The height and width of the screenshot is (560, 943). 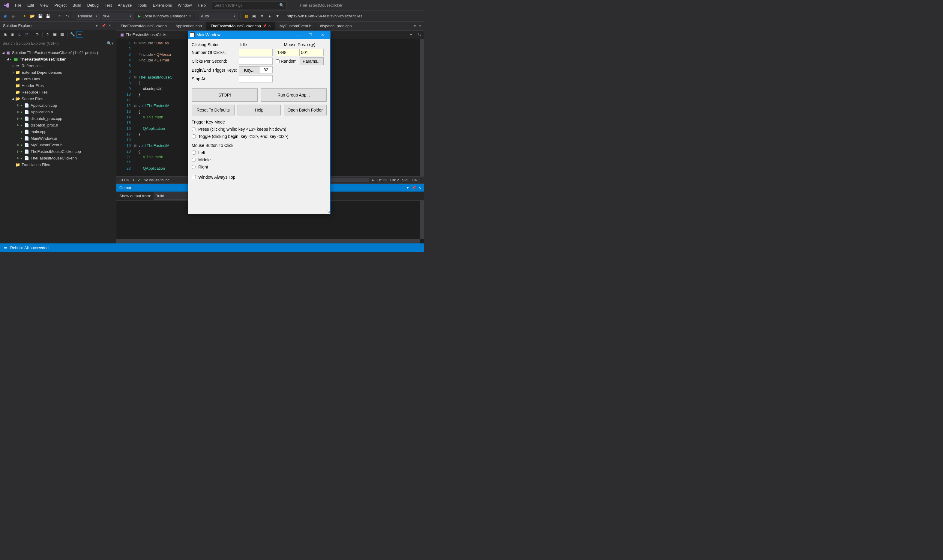 What do you see at coordinates (58, 118) in the screenshot?
I see `tree-file: ▷●📄dispatch_proc.cpp` at bounding box center [58, 118].